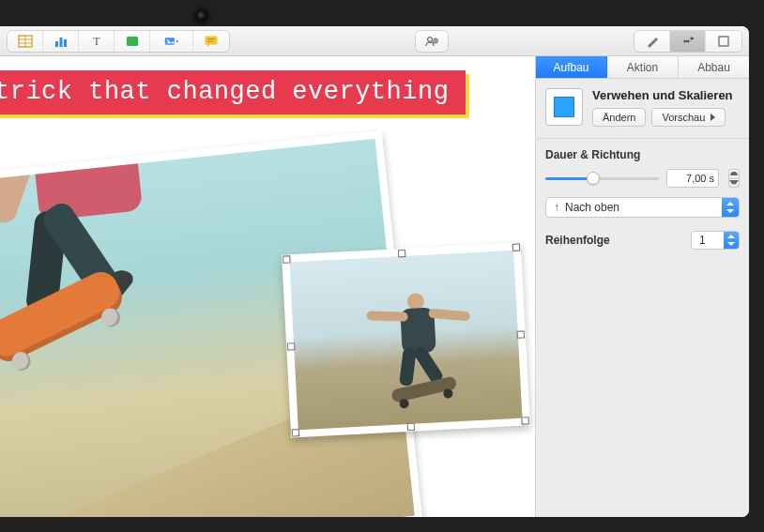  Describe the element at coordinates (643, 68) in the screenshot. I see `tab-action: Aktion` at that location.